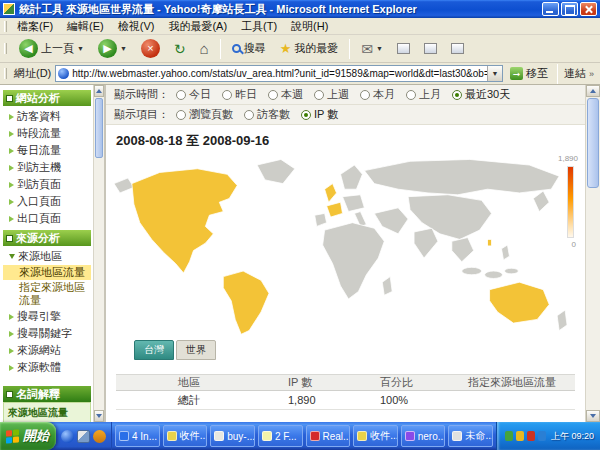 The image size is (600, 450). What do you see at coordinates (315, 436) in the screenshot?
I see `task-icon` at bounding box center [315, 436].